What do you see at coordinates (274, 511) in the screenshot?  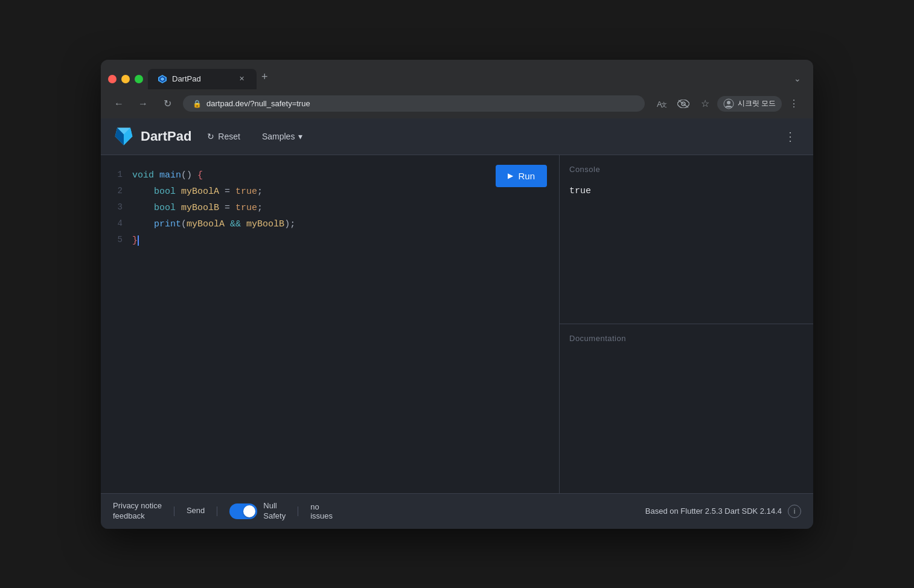 I see `null-safety-label: NullSafety` at bounding box center [274, 511].